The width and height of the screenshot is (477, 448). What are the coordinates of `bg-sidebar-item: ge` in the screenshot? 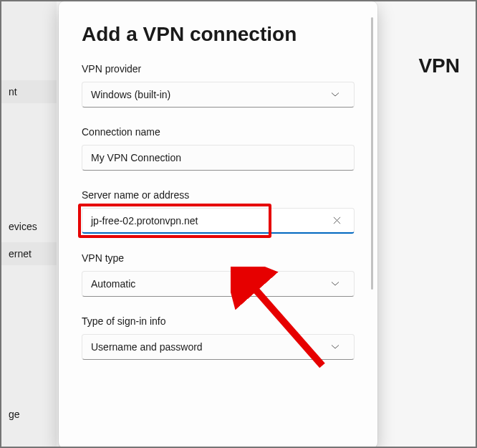 It's located at (29, 414).